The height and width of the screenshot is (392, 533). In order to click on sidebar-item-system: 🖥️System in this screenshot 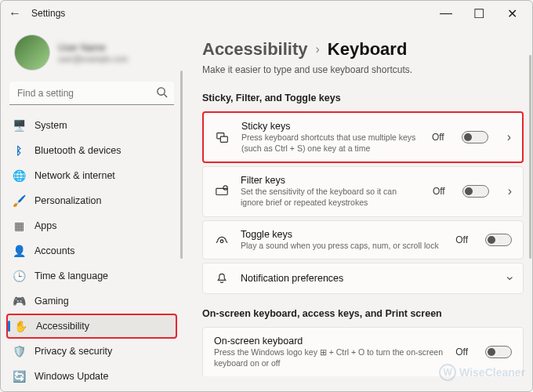, I will do `click(92, 125)`.